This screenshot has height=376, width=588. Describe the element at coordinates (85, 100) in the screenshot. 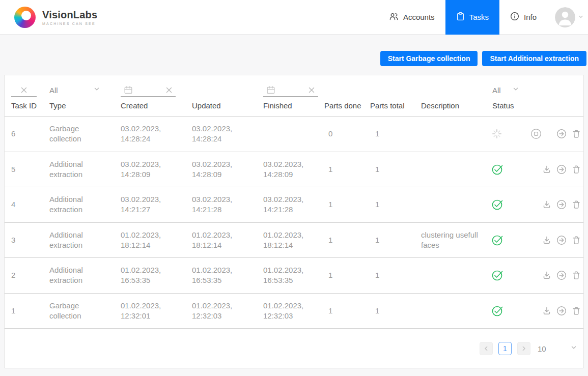

I see `column-header-type: All Type` at that location.